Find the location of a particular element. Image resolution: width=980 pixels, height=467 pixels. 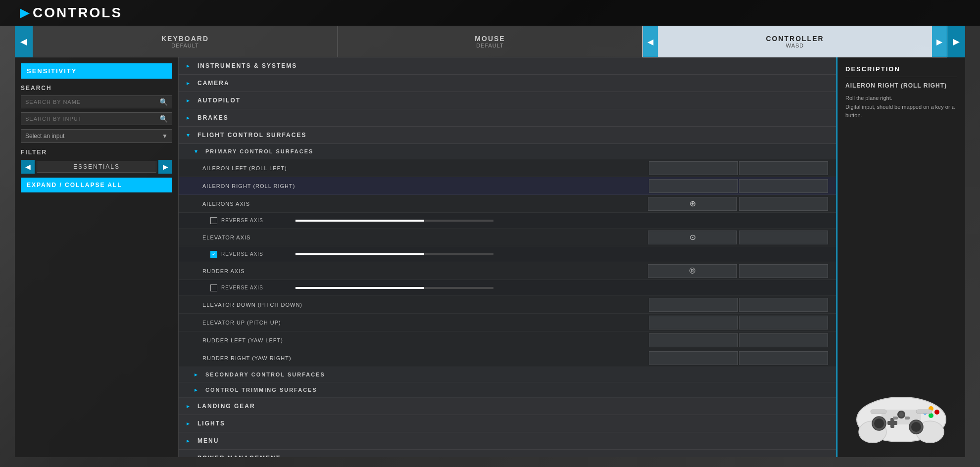

filter-next-button: ▶ is located at coordinates (165, 167).